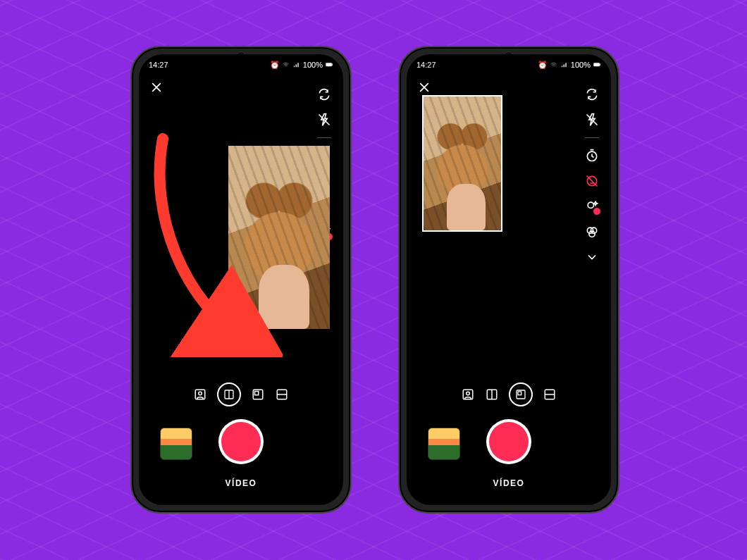 The image size is (747, 560). I want to click on effects-badge, so click(597, 211).